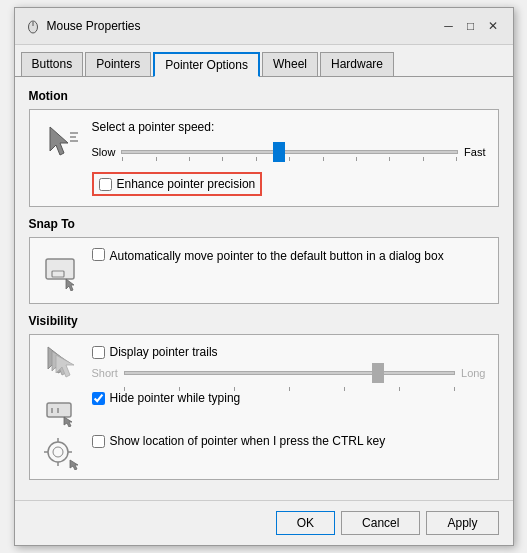 The width and height of the screenshot is (527, 553). I want to click on footer: OK Cancel Apply, so click(264, 522).